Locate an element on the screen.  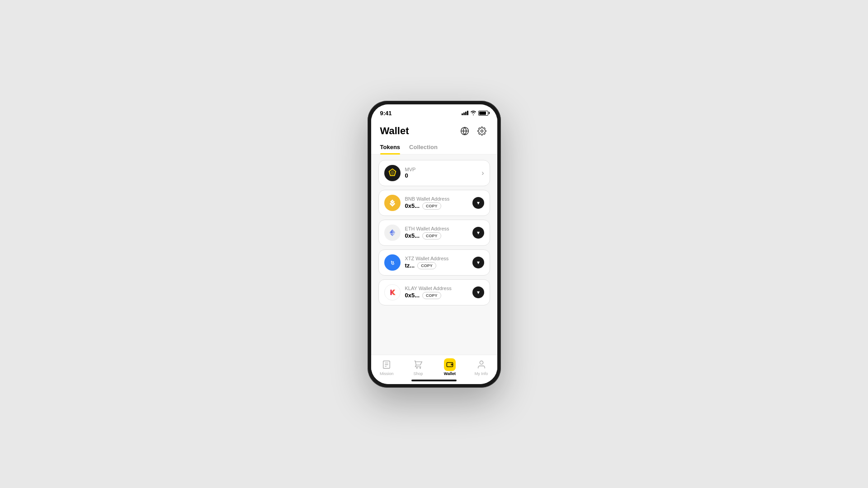
bnb-info: BNB Wallet Address 0x5... COPY is located at coordinates (439, 203).